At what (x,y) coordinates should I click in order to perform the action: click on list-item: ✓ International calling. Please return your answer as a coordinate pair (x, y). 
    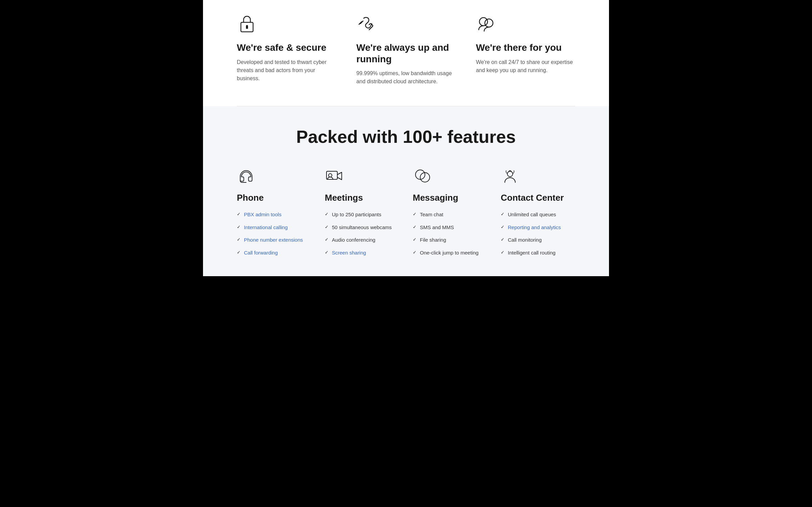
    Looking at the image, I should click on (274, 227).